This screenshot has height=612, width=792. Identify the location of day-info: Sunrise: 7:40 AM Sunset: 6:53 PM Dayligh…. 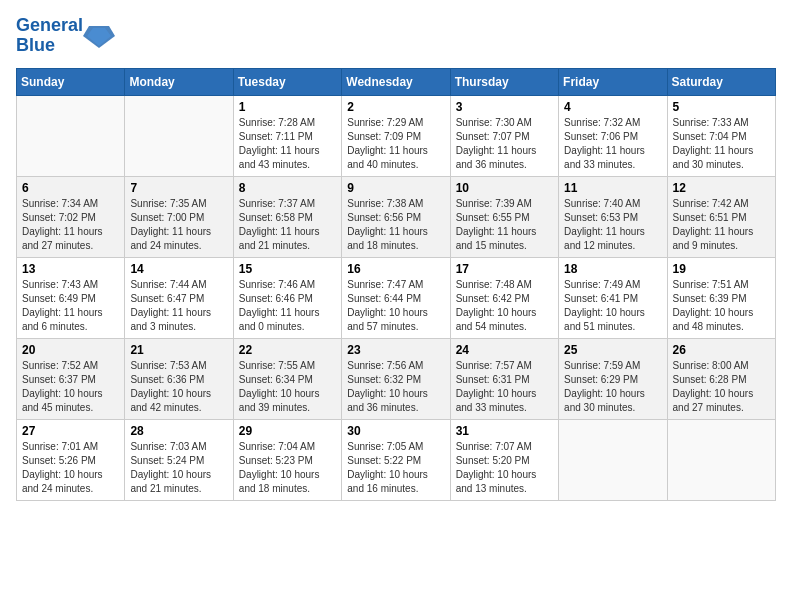
(612, 225).